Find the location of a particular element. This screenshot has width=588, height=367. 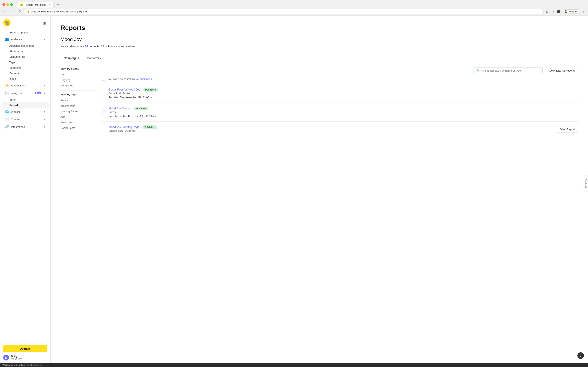

maximize-window-button is located at coordinates (12, 4).